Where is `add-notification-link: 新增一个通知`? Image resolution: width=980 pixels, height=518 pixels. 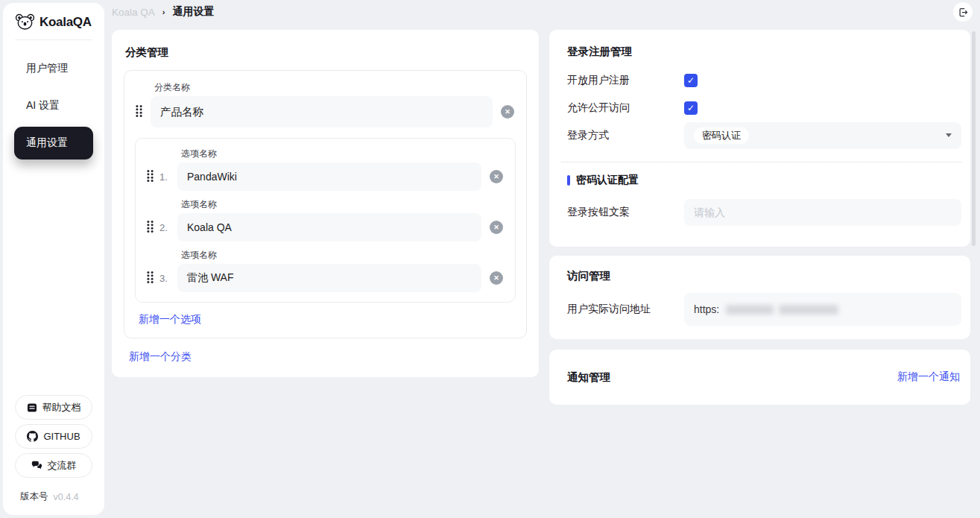
add-notification-link: 新增一个通知 is located at coordinates (929, 377).